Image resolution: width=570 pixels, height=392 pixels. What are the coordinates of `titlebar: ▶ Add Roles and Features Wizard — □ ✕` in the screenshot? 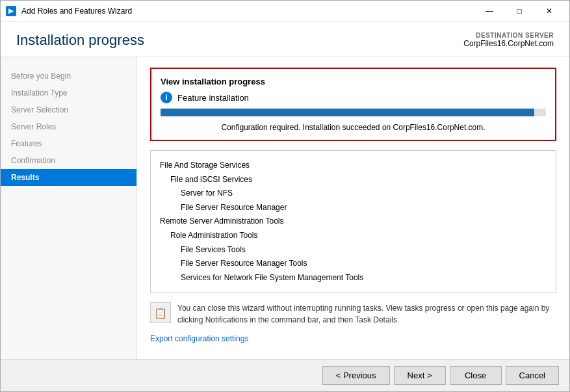 It's located at (285, 11).